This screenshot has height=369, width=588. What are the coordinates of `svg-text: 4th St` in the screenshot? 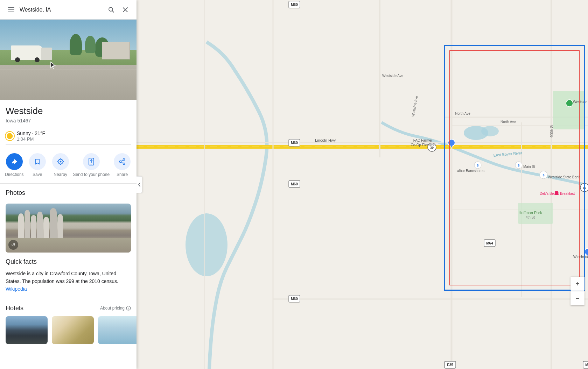 It's located at (530, 218).